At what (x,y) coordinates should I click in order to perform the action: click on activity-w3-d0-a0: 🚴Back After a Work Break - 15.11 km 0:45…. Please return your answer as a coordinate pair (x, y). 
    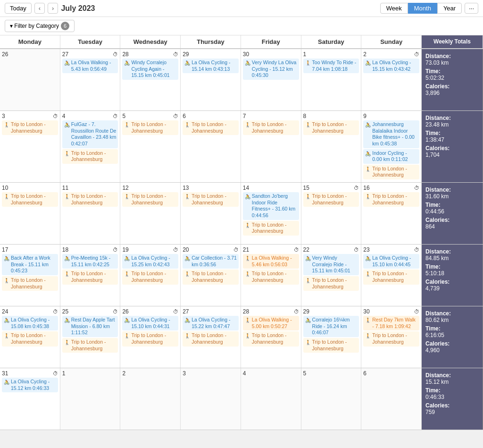
    Looking at the image, I should click on (30, 264).